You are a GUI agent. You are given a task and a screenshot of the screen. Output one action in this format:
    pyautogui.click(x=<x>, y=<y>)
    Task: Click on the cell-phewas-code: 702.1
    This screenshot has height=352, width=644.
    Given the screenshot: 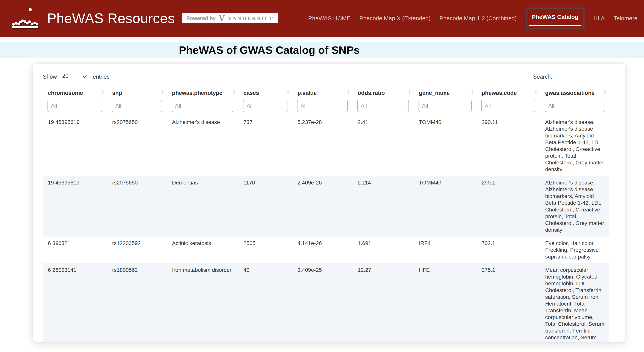 What is the action you would take?
    pyautogui.click(x=508, y=250)
    